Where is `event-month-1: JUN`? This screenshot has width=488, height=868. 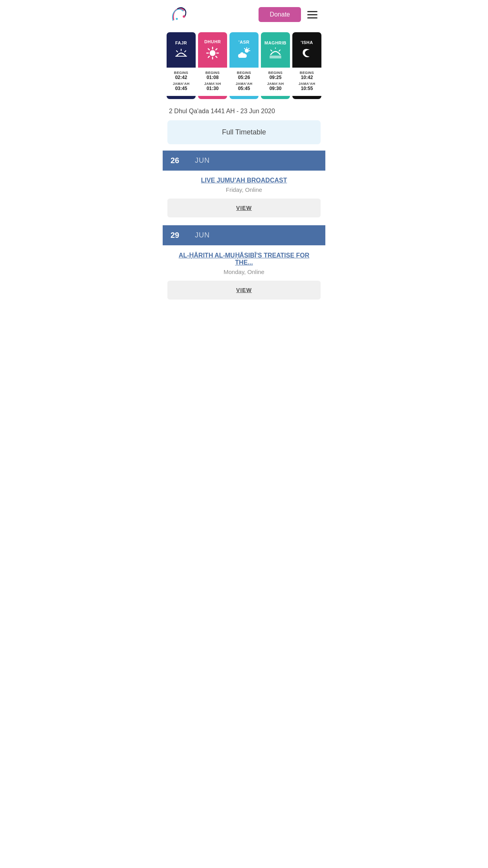
event-month-1: JUN is located at coordinates (200, 235).